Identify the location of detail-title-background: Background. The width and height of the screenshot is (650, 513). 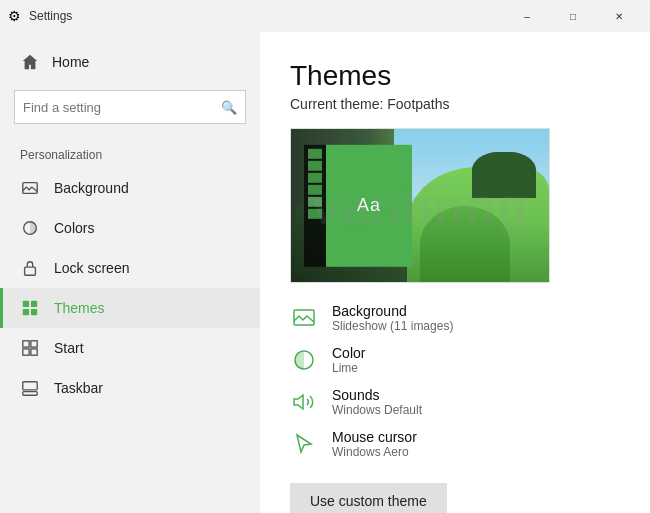
(392, 311).